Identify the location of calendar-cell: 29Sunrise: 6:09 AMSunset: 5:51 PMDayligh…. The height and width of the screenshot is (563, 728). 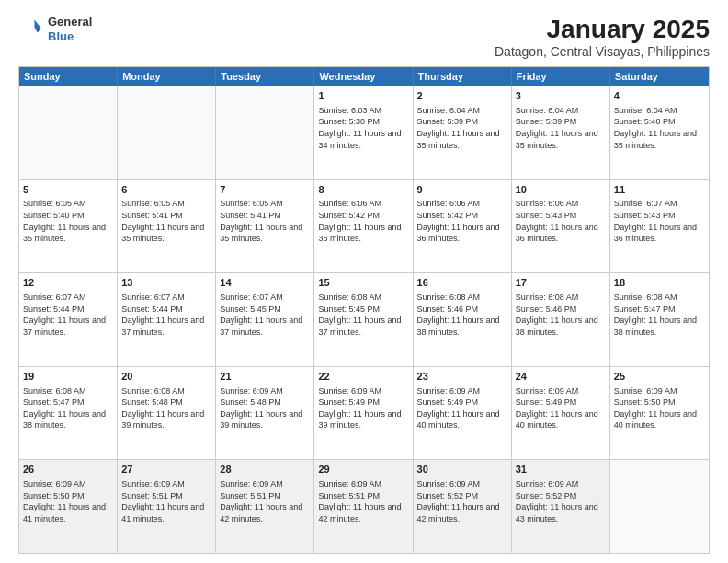
(364, 506).